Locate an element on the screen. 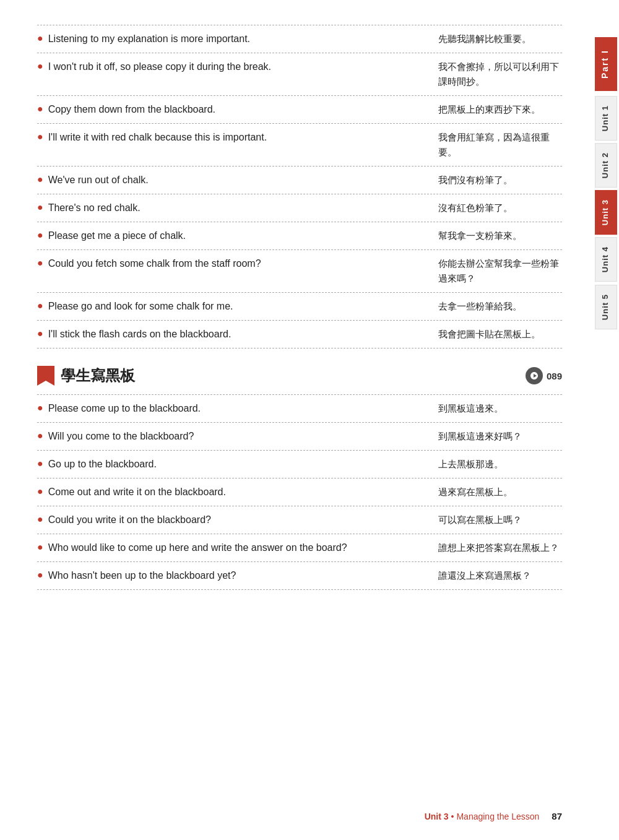 This screenshot has width=619, height=840. table-row: ● Please get me a piece of chalk. 幫我拿一支粉… is located at coordinates (300, 236).